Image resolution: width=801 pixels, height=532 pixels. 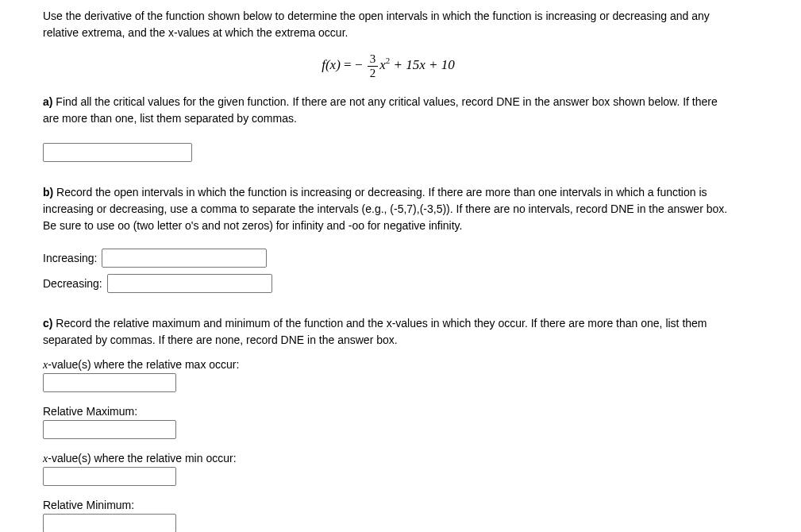 I want to click on critical-values-input, so click(x=117, y=152).